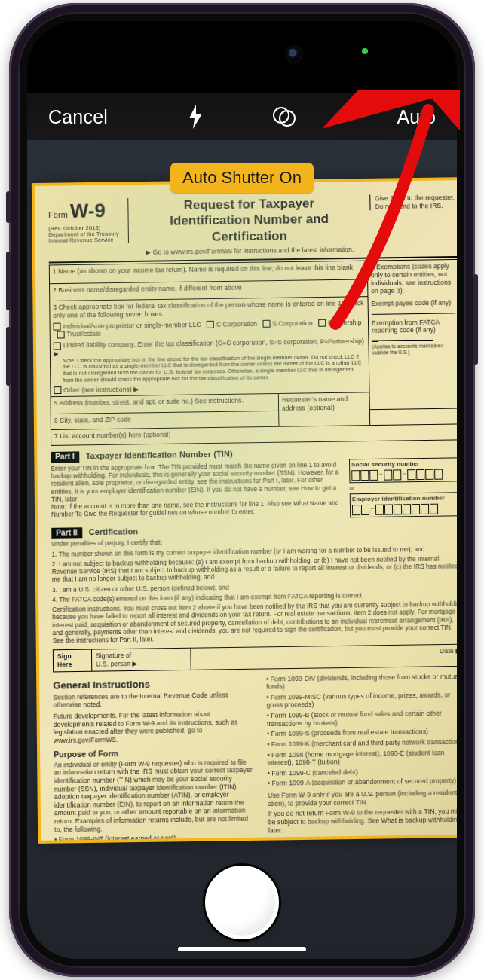 This screenshot has height=980, width=484. Describe the element at coordinates (249, 228) in the screenshot. I see `doc-title-2: Identification Number and Certification` at that location.